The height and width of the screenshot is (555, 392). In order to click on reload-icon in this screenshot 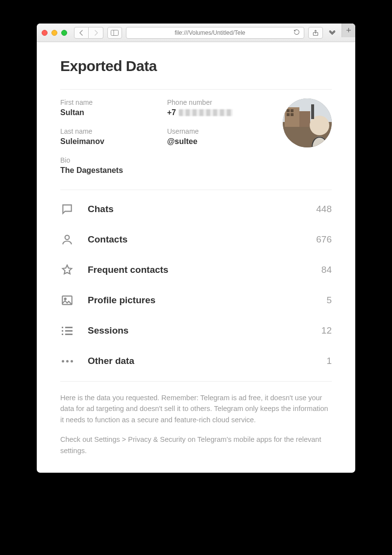, I will do `click(297, 33)`.